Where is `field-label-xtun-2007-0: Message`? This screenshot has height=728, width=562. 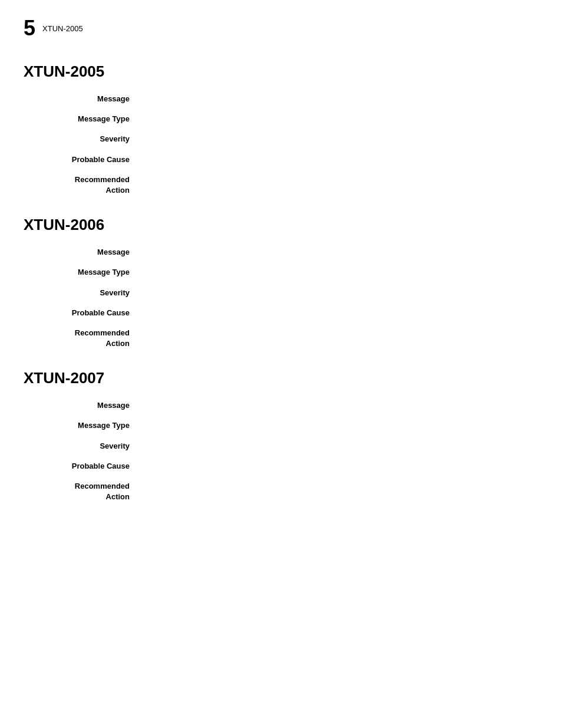 field-label-xtun-2007-0: Message is located at coordinates (82, 406).